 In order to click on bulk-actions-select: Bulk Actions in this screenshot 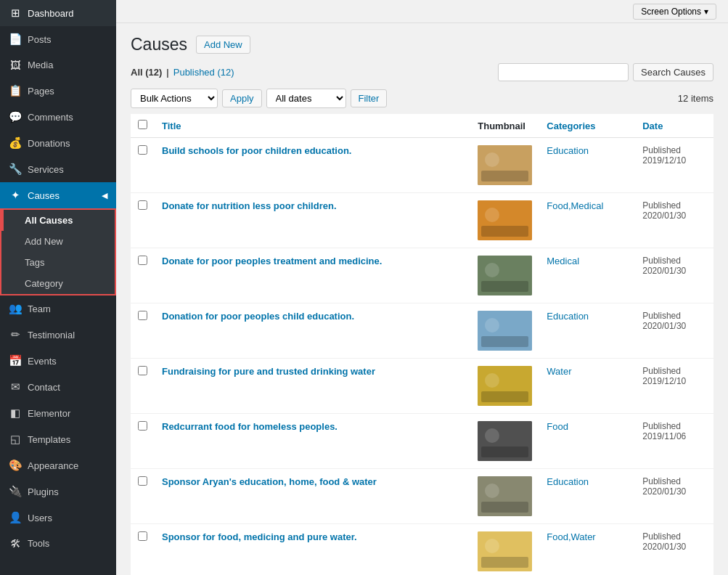, I will do `click(174, 99)`.